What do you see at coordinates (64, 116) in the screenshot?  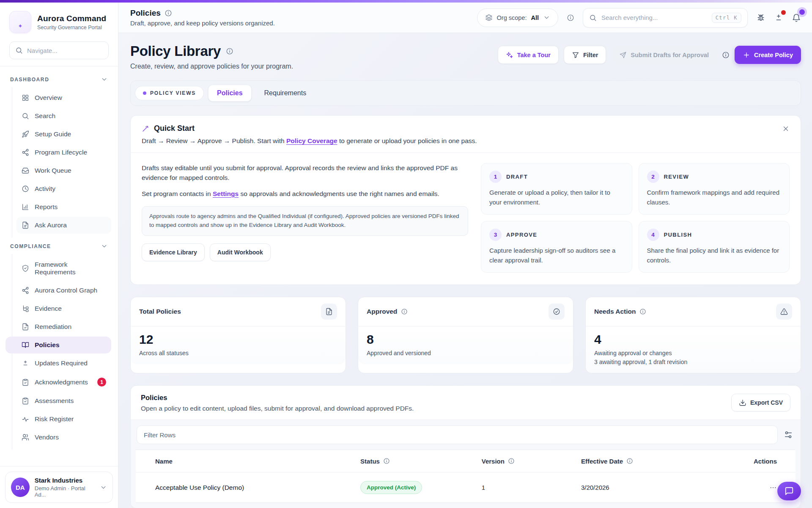 I see `sidebar-item-search: Search` at bounding box center [64, 116].